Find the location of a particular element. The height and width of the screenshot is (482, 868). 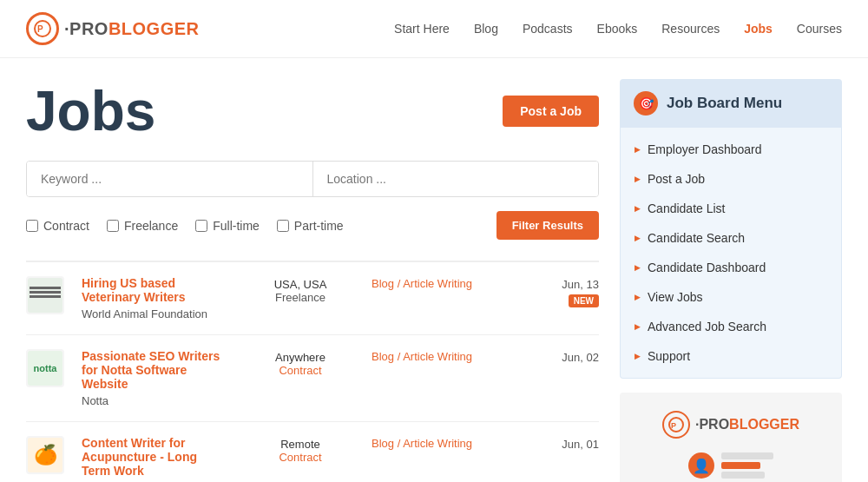

job-title-link: Passionate SEO Writers for Notta Softwar… is located at coordinates (151, 370).